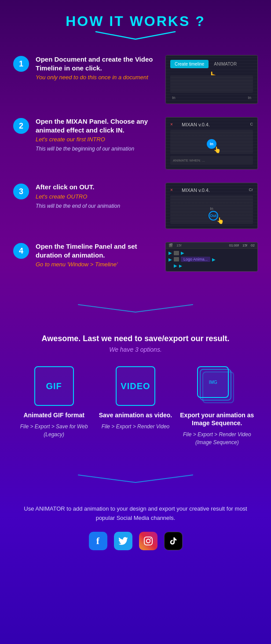 The image size is (271, 644). Describe the element at coordinates (54, 386) in the screenshot. I see `gif-icon-box: GIF` at that location.